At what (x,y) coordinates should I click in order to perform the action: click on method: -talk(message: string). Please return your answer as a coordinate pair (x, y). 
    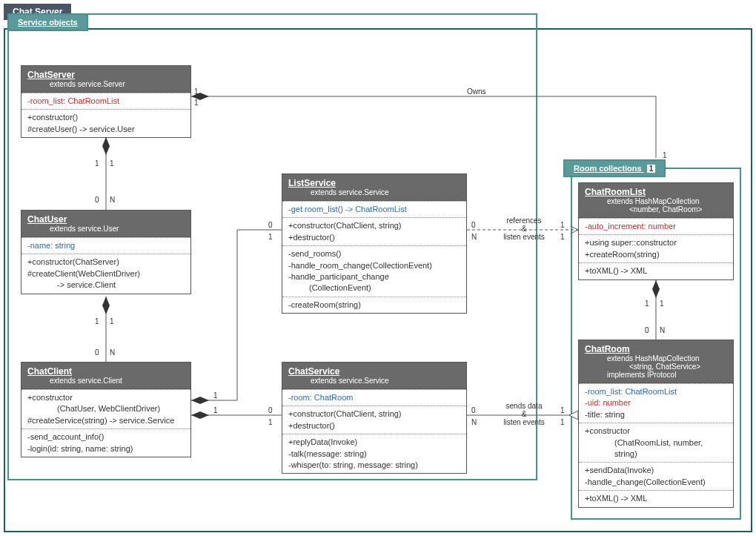
    Looking at the image, I should click on (374, 454).